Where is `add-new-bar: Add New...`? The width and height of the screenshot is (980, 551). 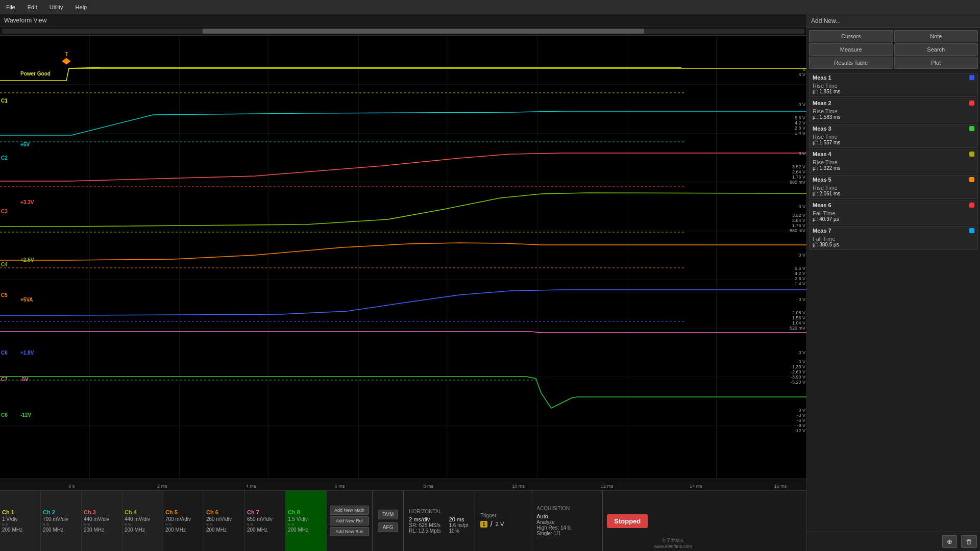
add-new-bar: Add New... is located at coordinates (893, 21).